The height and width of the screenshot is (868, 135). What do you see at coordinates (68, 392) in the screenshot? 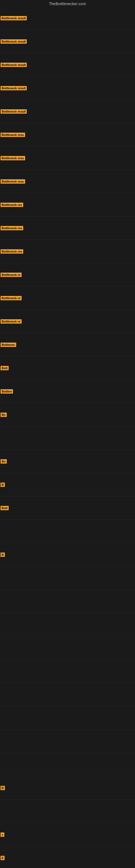
I see `chart-row: Bottlen` at bounding box center [68, 392].